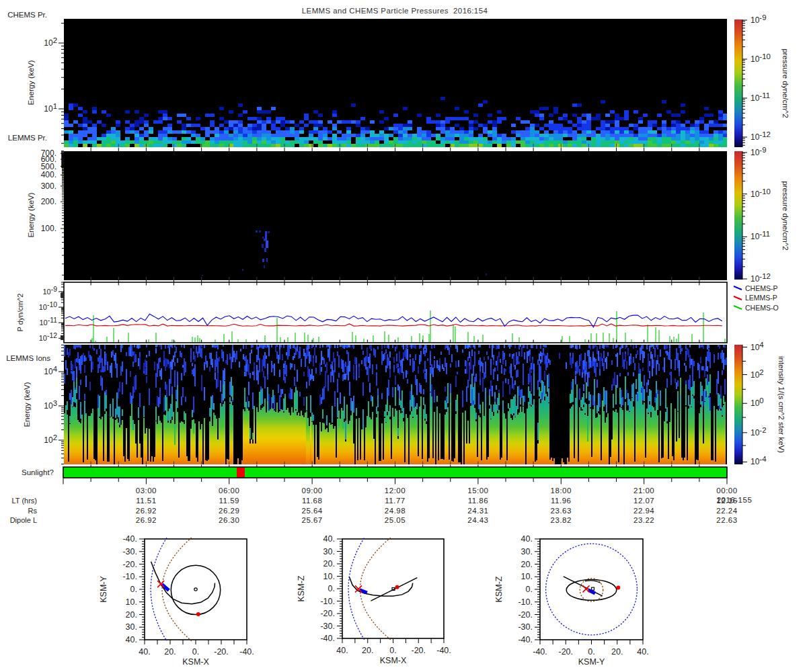  Describe the element at coordinates (499, 589) in the screenshot. I see `svg-text: KSM-Z` at that location.